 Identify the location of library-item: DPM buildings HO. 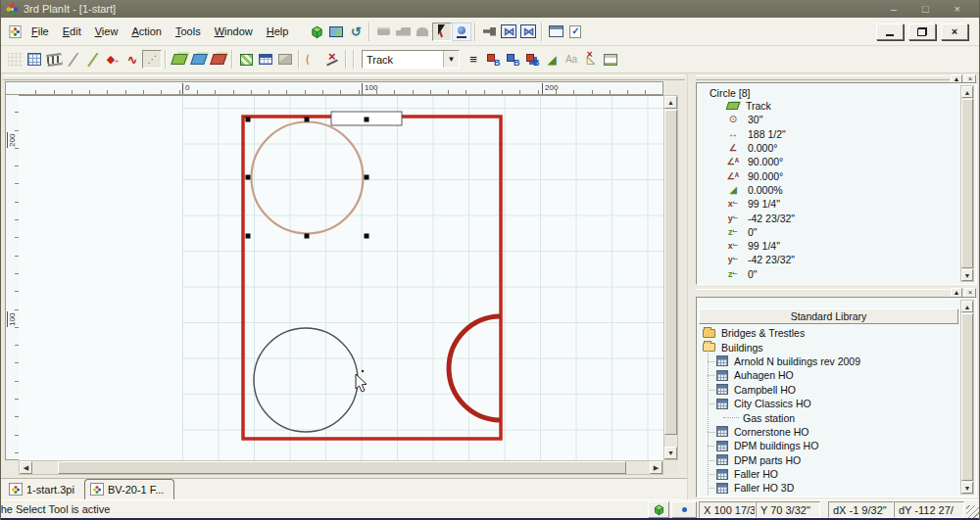
(829, 446).